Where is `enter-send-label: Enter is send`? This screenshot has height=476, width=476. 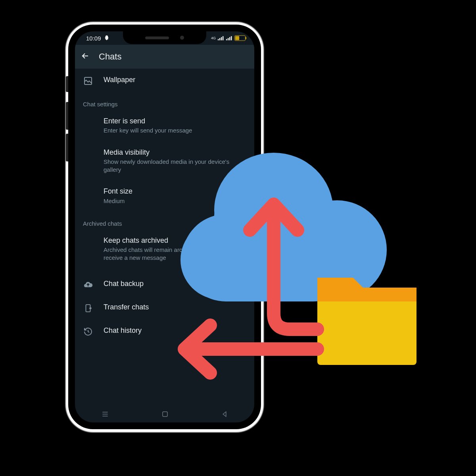
enter-send-label: Enter is send is located at coordinates (175, 121).